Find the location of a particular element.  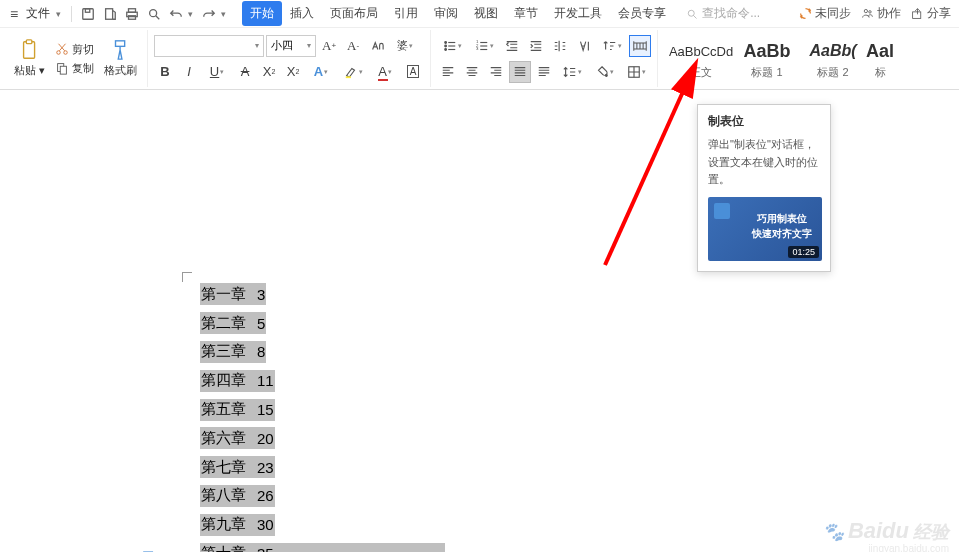

tooltip-description: 弹出"制表位"对话框，设置文本在键入时的位置。 is located at coordinates (764, 162).